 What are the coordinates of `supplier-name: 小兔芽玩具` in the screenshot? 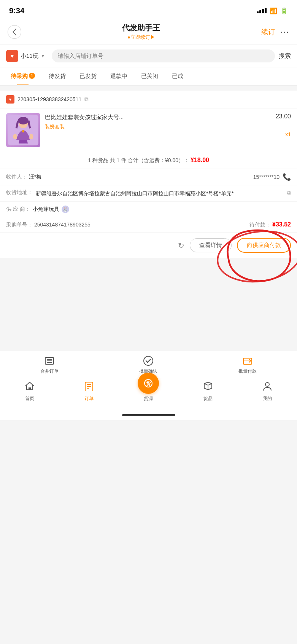 It's located at (46, 209).